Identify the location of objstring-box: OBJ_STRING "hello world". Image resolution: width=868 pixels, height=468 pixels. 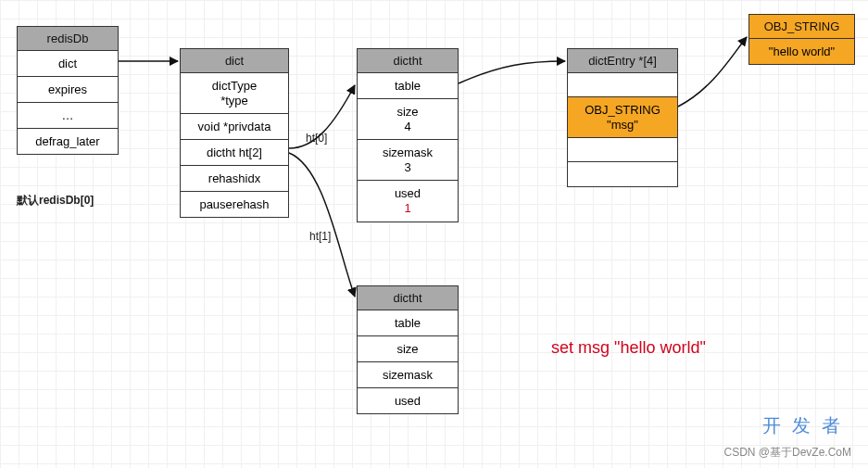
(802, 39).